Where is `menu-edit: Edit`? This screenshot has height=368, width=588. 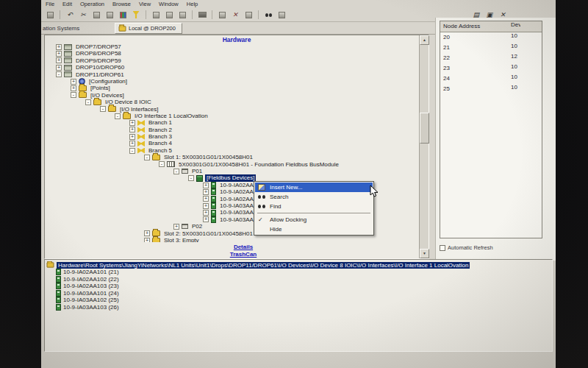 menu-edit: Edit is located at coordinates (68, 4).